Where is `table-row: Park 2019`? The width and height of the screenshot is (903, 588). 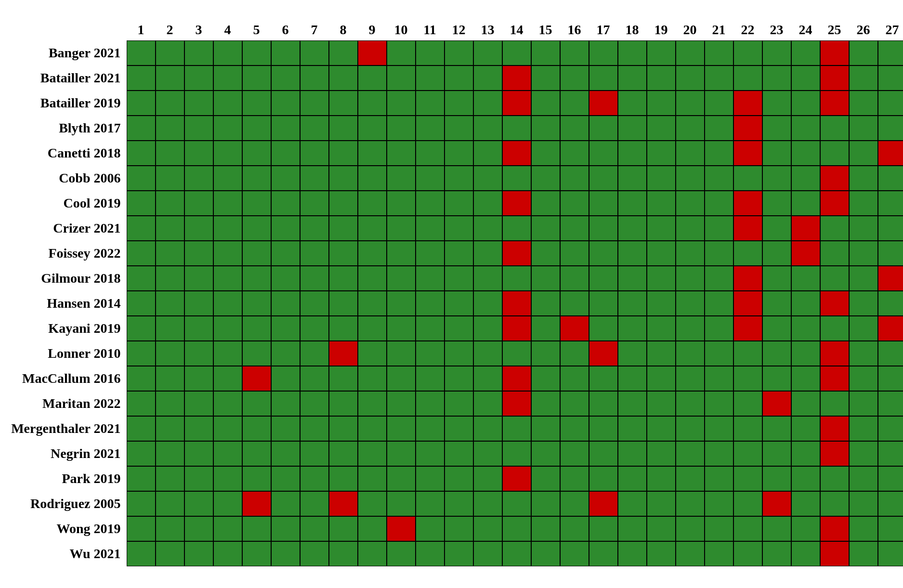 table-row: Park 2019 is located at coordinates (452, 479).